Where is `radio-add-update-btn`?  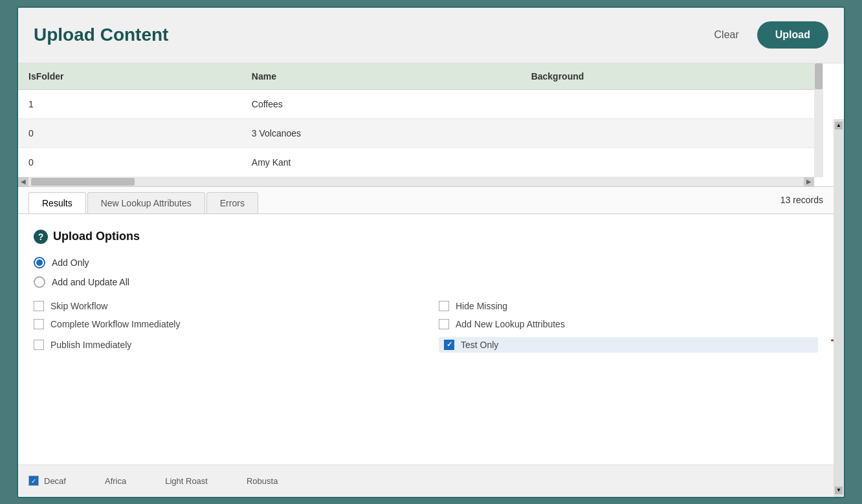 radio-add-update-btn is located at coordinates (39, 282).